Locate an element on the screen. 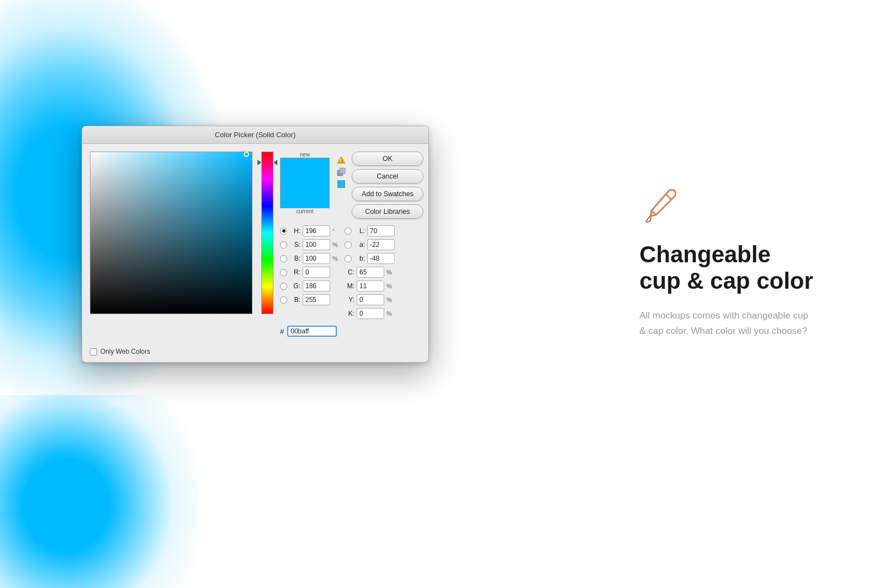  color-picker-right-panel: new current is located at coordinates (352, 244).